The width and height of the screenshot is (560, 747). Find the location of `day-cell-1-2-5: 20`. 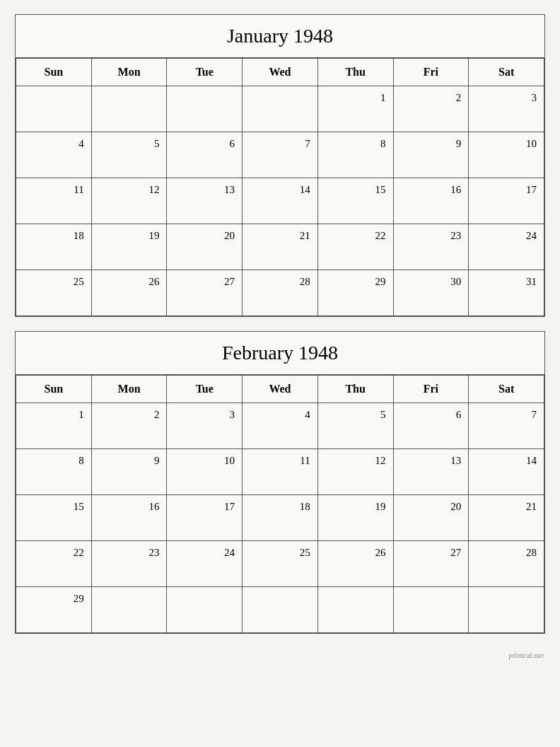

day-cell-1-2-5: 20 is located at coordinates (431, 518).